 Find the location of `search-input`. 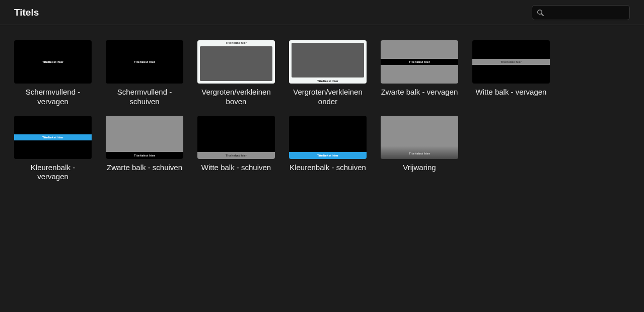

search-input is located at coordinates (590, 12).